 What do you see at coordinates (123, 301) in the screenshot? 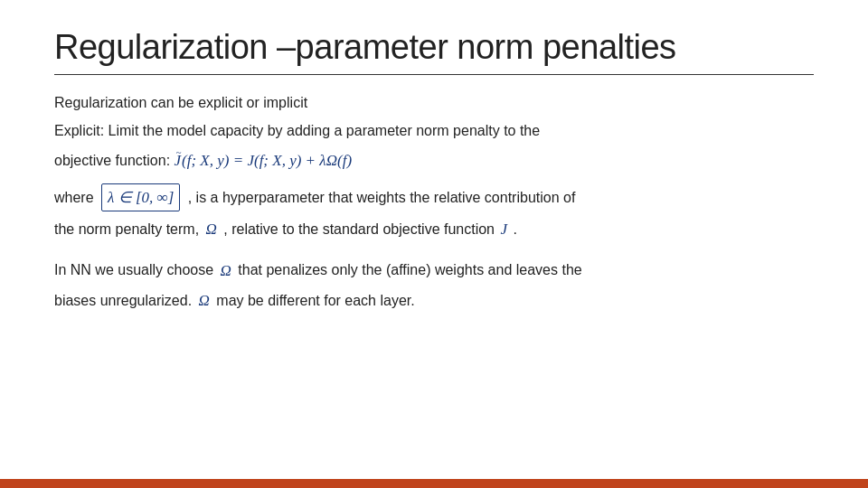
I see `biases-prefix: biases unregularized.` at bounding box center [123, 301].